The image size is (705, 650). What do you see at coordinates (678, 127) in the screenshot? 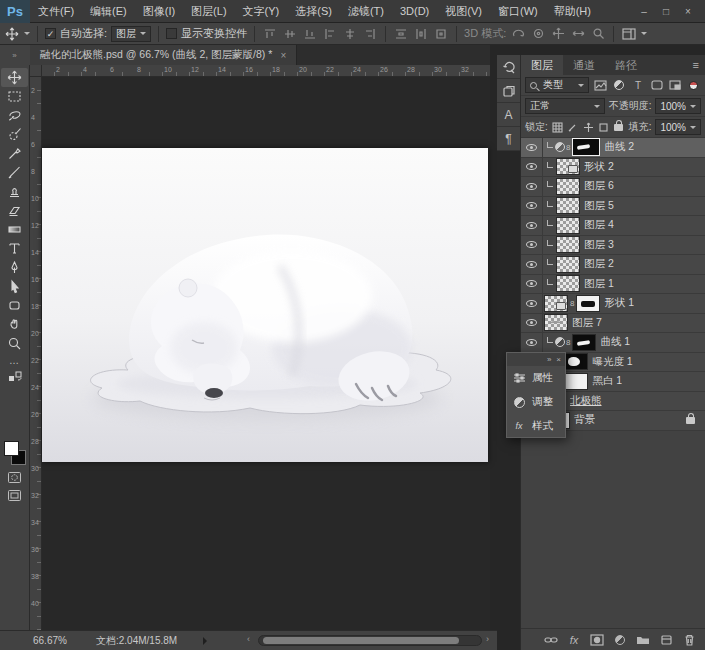
I see `fill-field: 100%` at bounding box center [678, 127].